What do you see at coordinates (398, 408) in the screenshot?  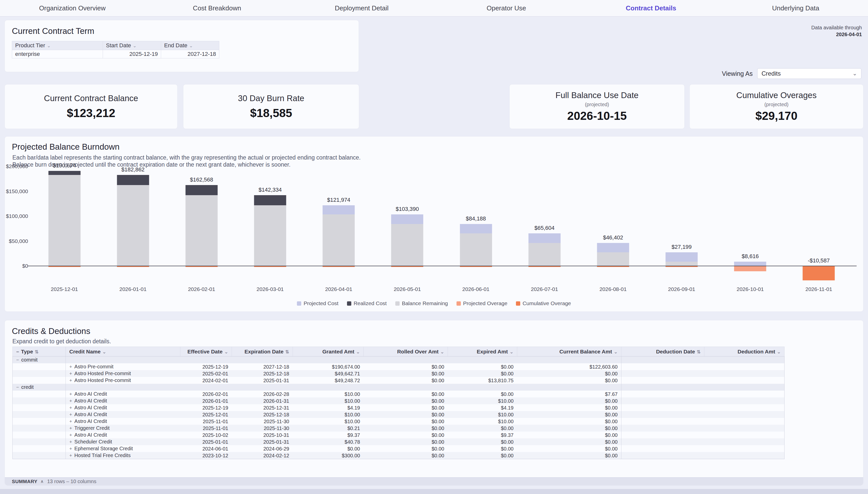 I see `credit-row: +Astro AI Credit2025-12-192025-12-31$4.1…` at bounding box center [398, 408].